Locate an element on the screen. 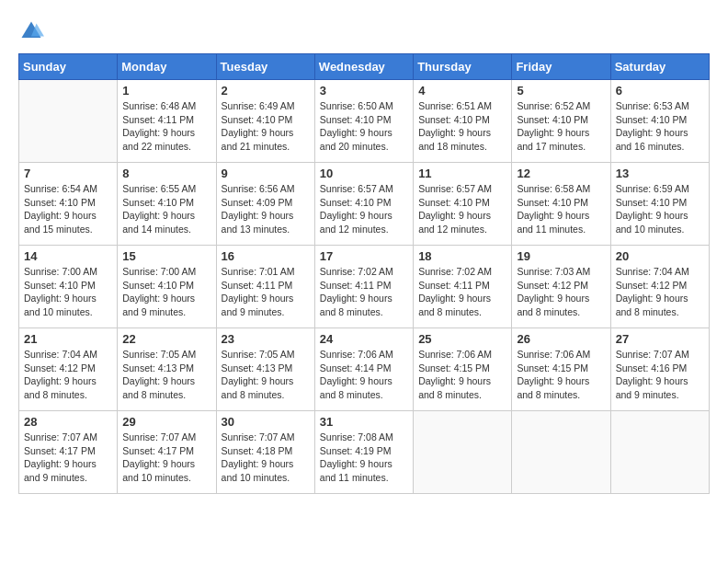 The height and width of the screenshot is (563, 728). calendar-week-row: 28Sunrise: 7:07 AMSunset: 4:17 PMDayligh… is located at coordinates (364, 453).